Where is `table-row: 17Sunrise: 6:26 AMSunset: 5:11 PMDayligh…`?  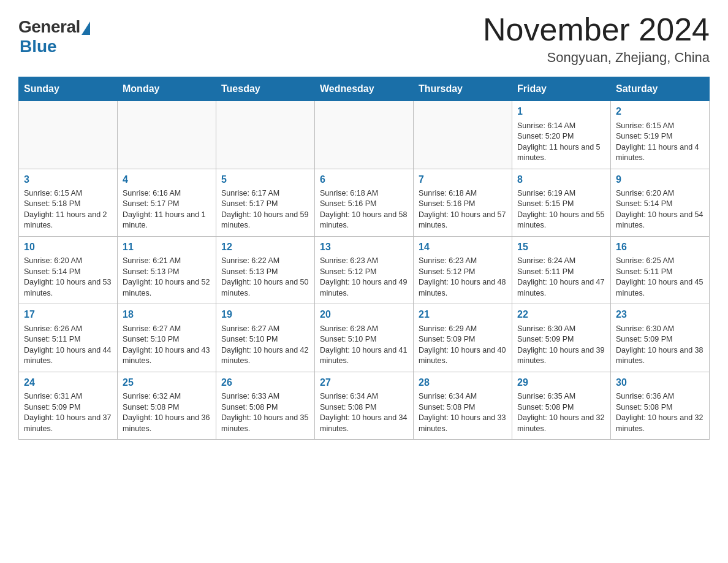 table-row: 17Sunrise: 6:26 AMSunset: 5:11 PMDayligh… is located at coordinates (69, 338).